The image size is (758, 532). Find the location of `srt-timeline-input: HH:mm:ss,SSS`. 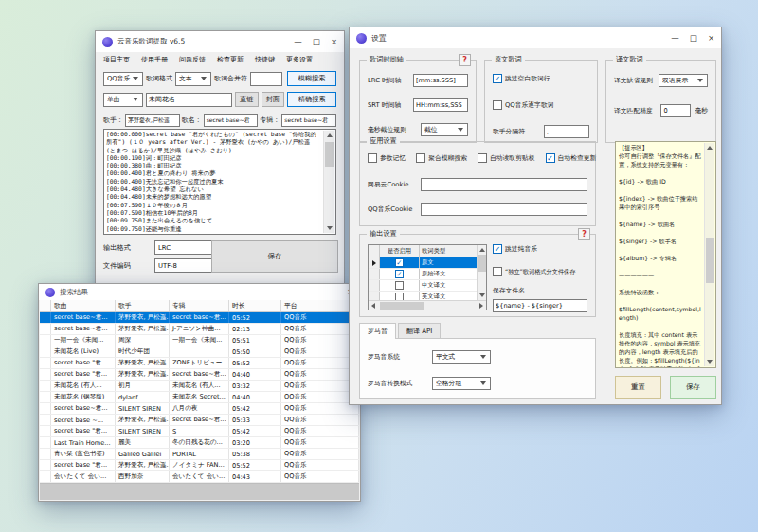

srt-timeline-input: HH:mm:ss,SSS is located at coordinates (441, 105).